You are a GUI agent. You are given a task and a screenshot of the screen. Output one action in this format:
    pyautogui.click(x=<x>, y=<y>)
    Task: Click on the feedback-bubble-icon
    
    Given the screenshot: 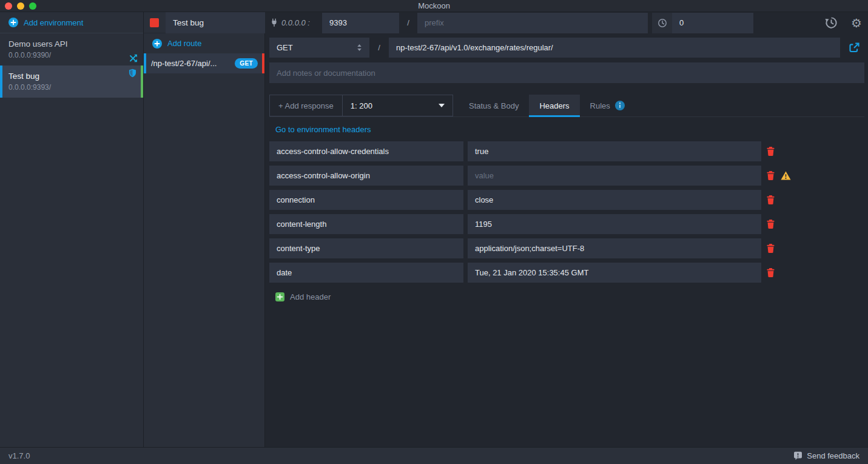 What is the action you would take?
    pyautogui.click(x=798, y=456)
    